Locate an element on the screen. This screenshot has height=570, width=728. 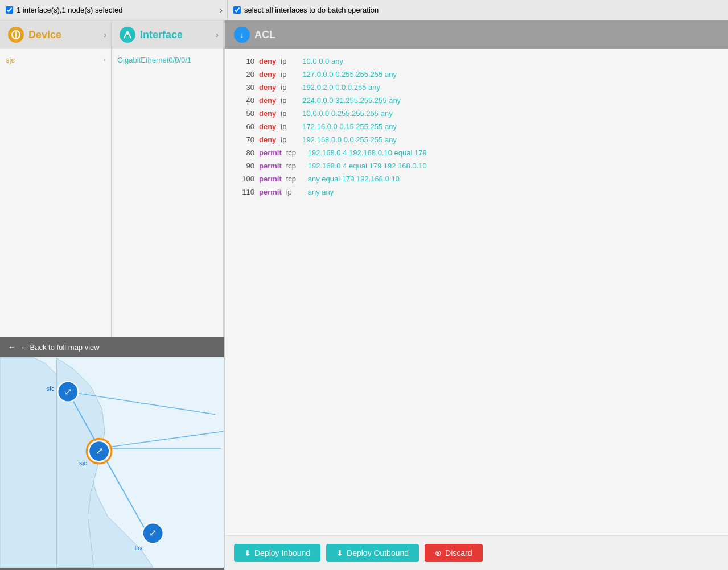
discard-button: ⊗ Discard is located at coordinates (453, 553).